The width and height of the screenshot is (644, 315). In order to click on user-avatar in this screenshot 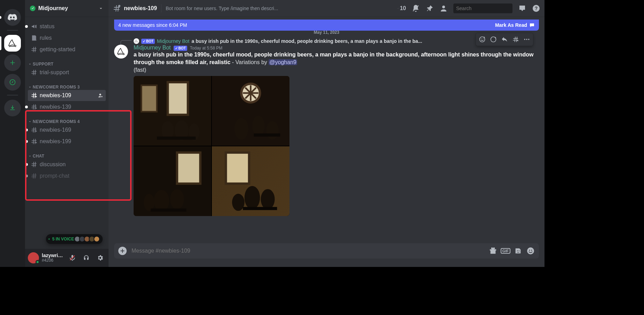, I will do `click(33, 258)`.